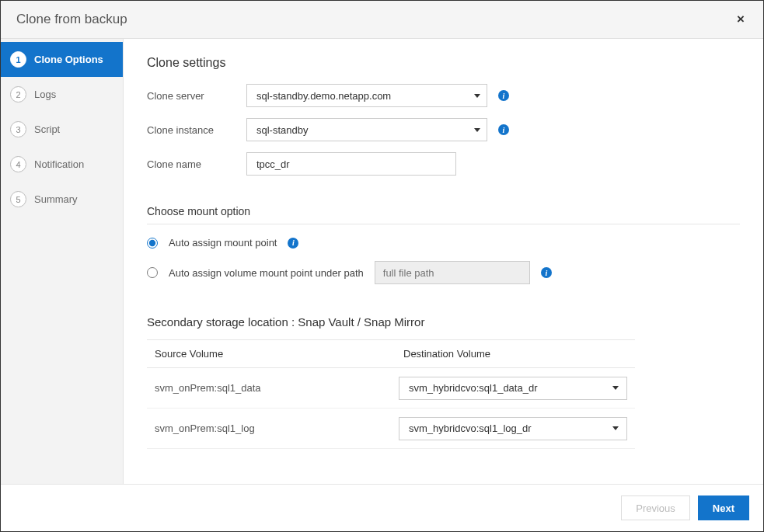  Describe the element at coordinates (656, 508) in the screenshot. I see `previous-button: Previous` at that location.